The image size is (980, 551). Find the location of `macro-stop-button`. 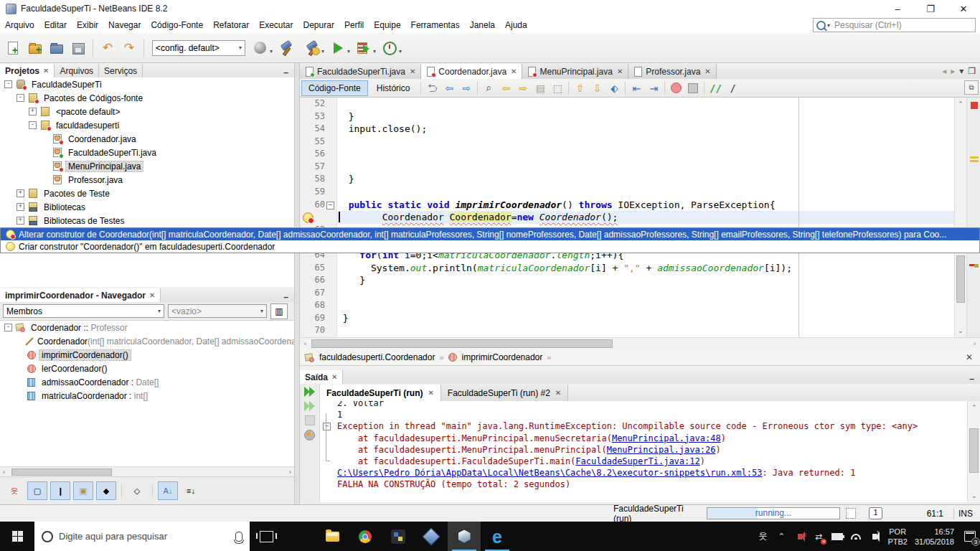

macro-stop-button is located at coordinates (693, 88).